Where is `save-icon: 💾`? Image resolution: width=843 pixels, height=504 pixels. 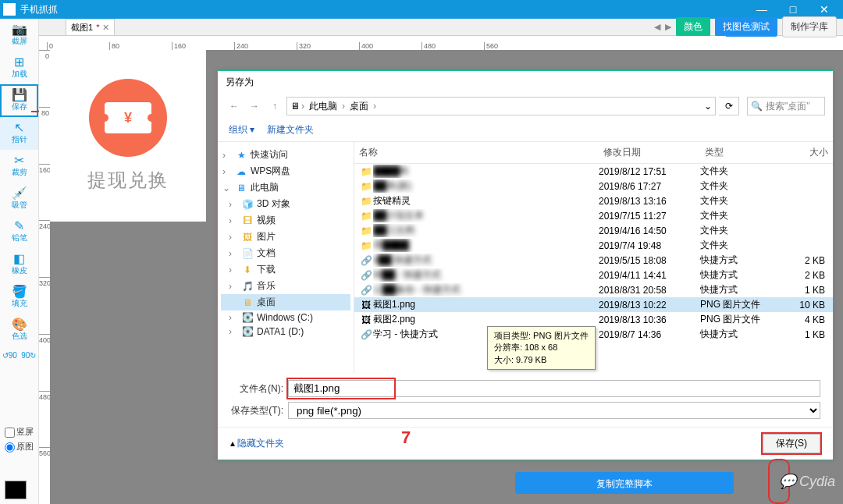 save-icon: 💾 is located at coordinates (20, 95).